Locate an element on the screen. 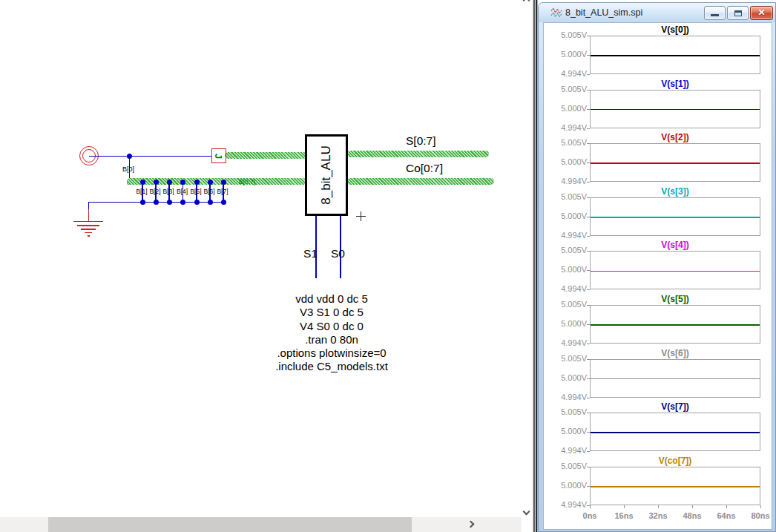 Image resolution: width=776 pixels, height=532 pixels. pane-title: V(s[4]) is located at coordinates (675, 245).